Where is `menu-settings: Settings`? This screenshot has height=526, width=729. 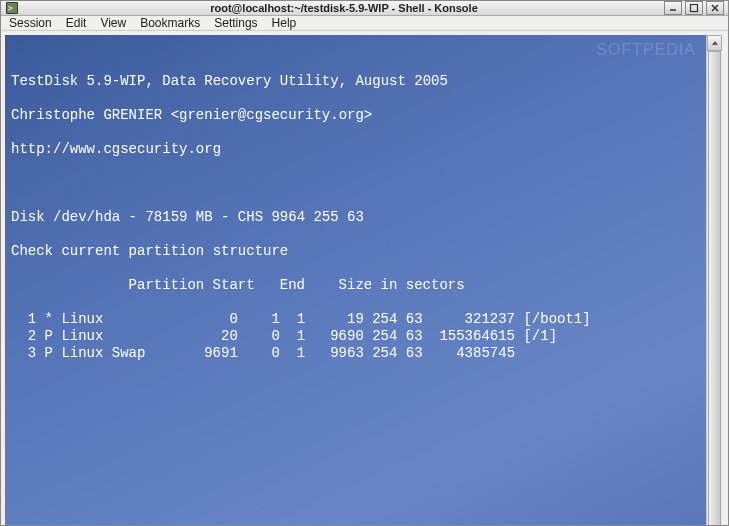
menu-settings: Settings is located at coordinates (236, 23).